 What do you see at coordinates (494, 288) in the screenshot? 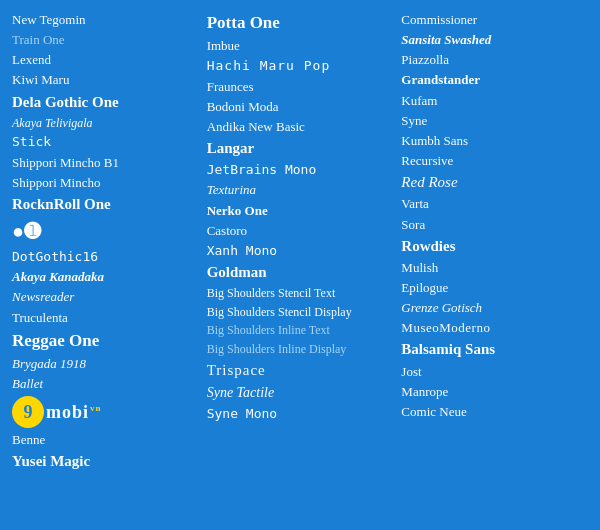
I see `list-item: Epilogue` at bounding box center [494, 288].